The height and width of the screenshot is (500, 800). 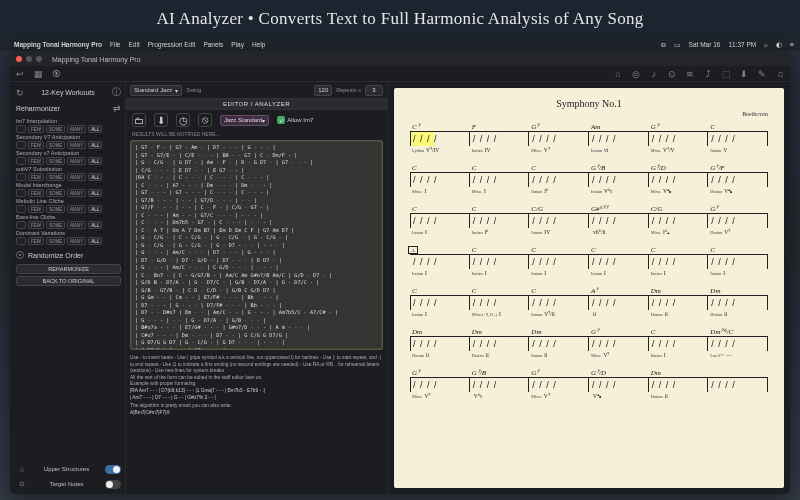 I want to click on chord-input-textarea: | G7 - F - | G7 - Am - | D7 - - - | G - …, so click(x=256, y=245).